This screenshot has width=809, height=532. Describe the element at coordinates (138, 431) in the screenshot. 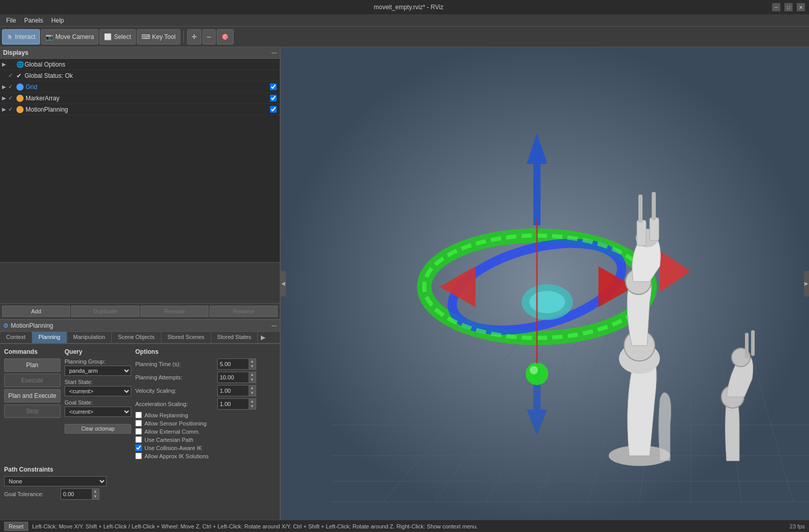

I see `allow-external-checkbox` at that location.